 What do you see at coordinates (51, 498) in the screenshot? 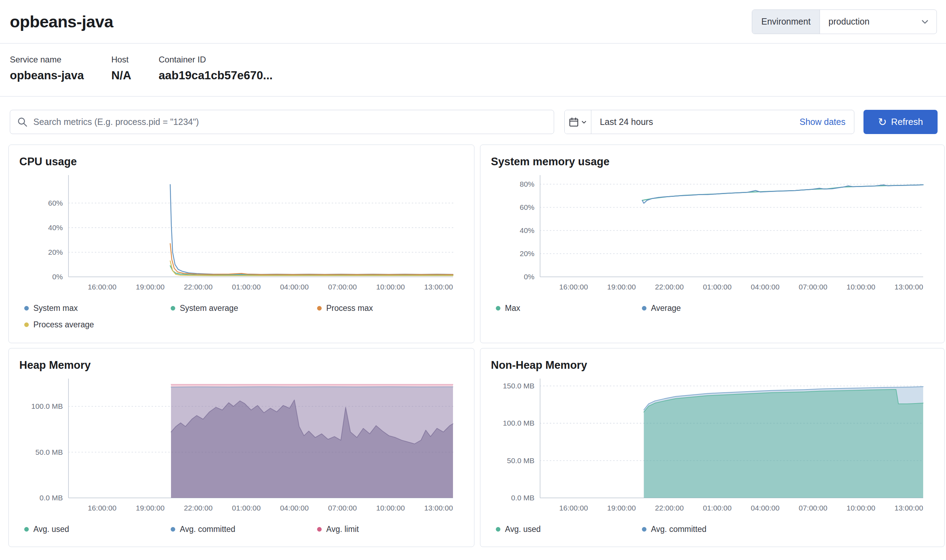
I see `svg-text: 0.0 MB` at bounding box center [51, 498].